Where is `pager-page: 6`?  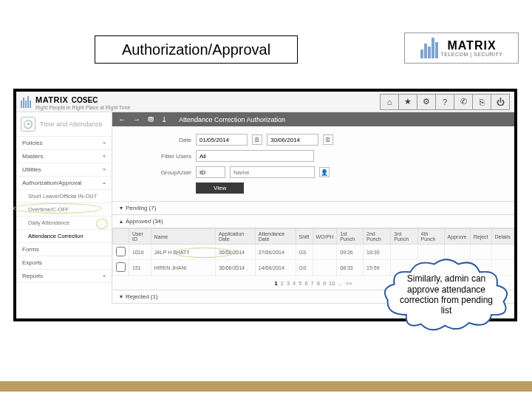
pager-page: 6 is located at coordinates (306, 284).